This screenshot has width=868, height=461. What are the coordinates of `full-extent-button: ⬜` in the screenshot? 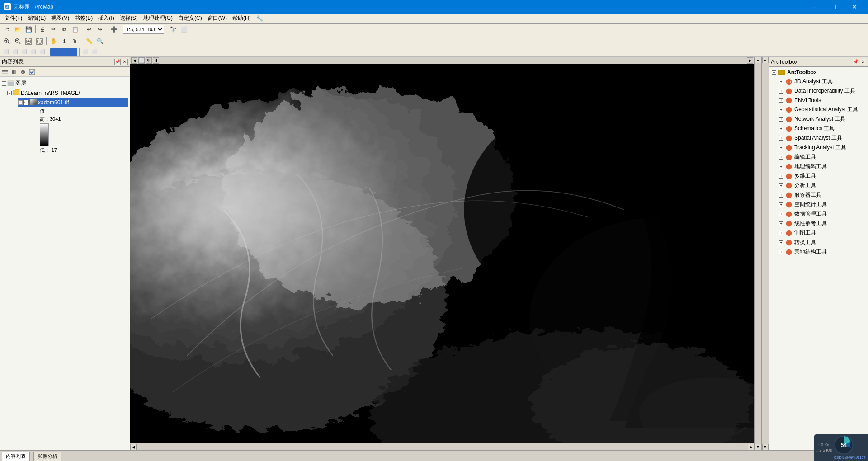 It's located at (184, 29).